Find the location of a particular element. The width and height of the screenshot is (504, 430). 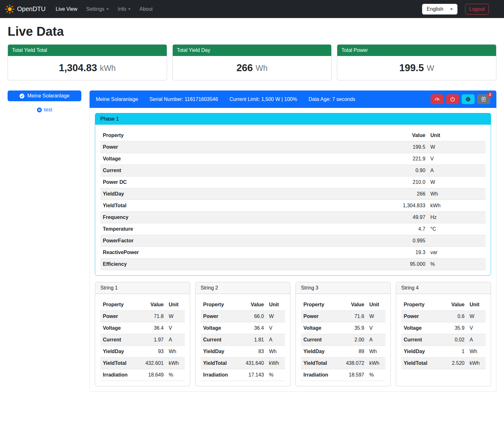

nav-links: Live View Settings Info About is located at coordinates (104, 9).